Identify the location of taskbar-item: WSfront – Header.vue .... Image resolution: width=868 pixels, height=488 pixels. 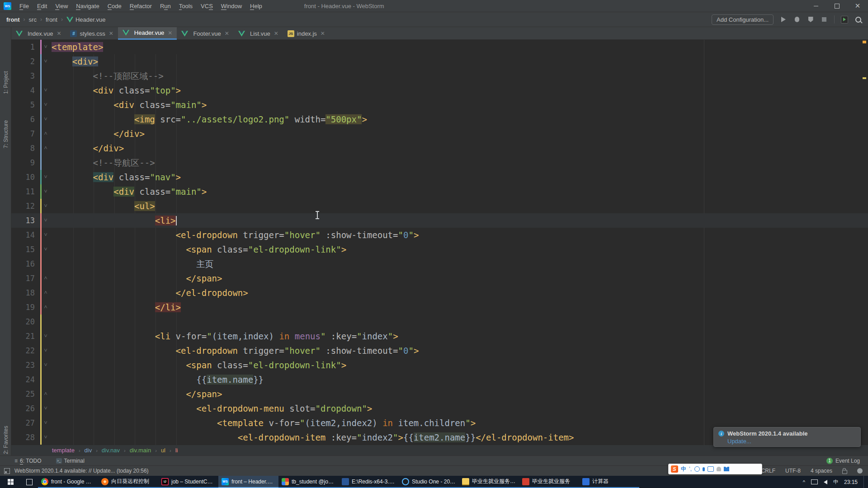
(249, 482).